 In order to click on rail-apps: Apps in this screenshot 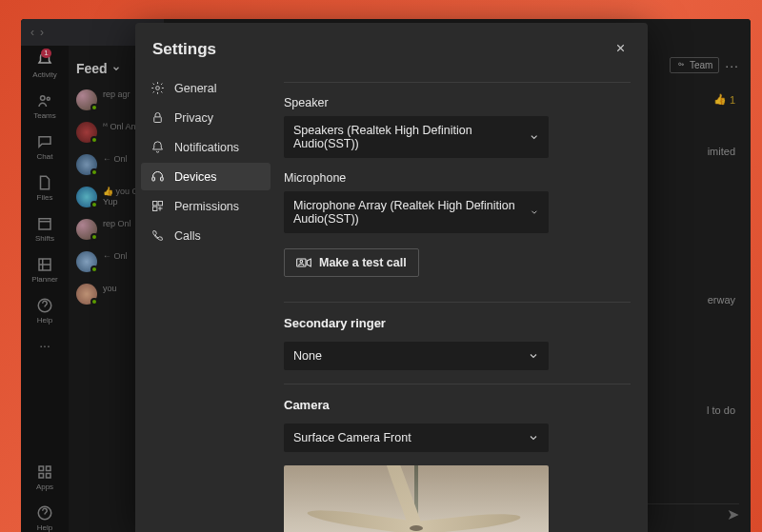, I will do `click(45, 478)`.